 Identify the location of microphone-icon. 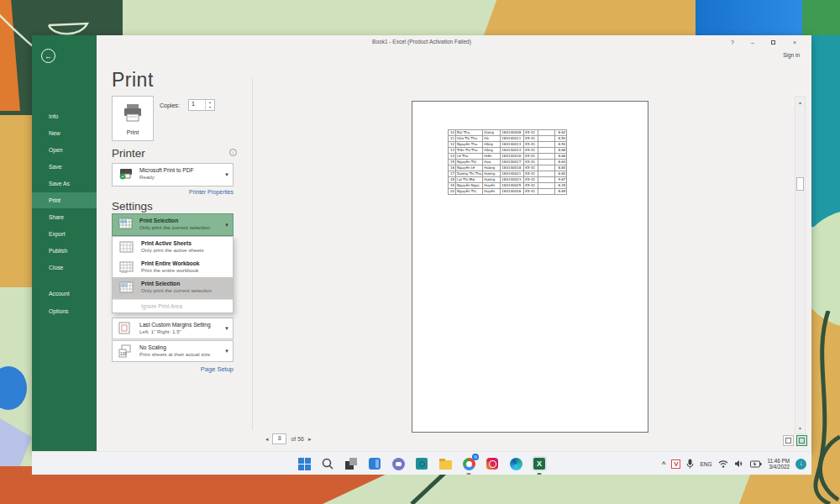
(690, 464).